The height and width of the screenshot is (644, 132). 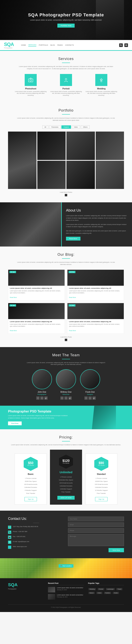 I want to click on blog-body-4: Lorem ipsum dolor sit amet, consectetur …, so click(x=96, y=326).